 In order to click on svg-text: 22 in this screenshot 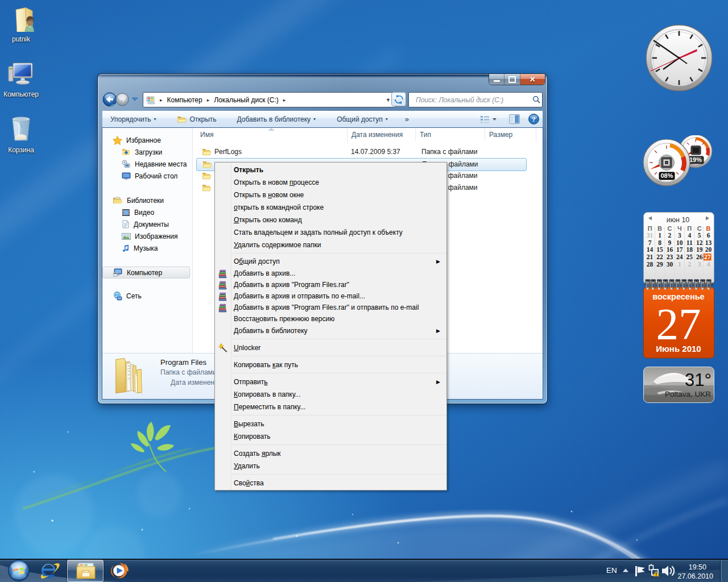, I will do `click(660, 257)`.